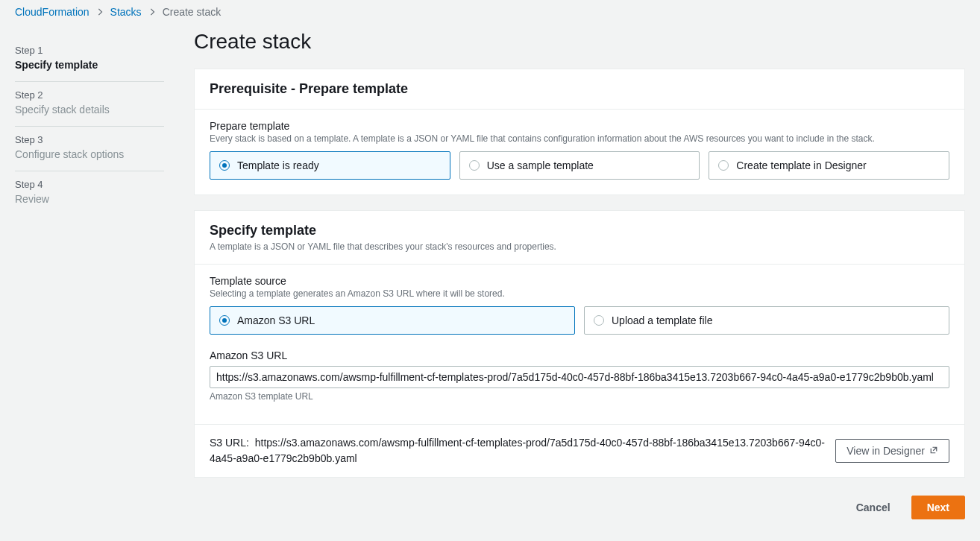  Describe the element at coordinates (276, 320) in the screenshot. I see `option-label: Amazon S3 URL` at that location.